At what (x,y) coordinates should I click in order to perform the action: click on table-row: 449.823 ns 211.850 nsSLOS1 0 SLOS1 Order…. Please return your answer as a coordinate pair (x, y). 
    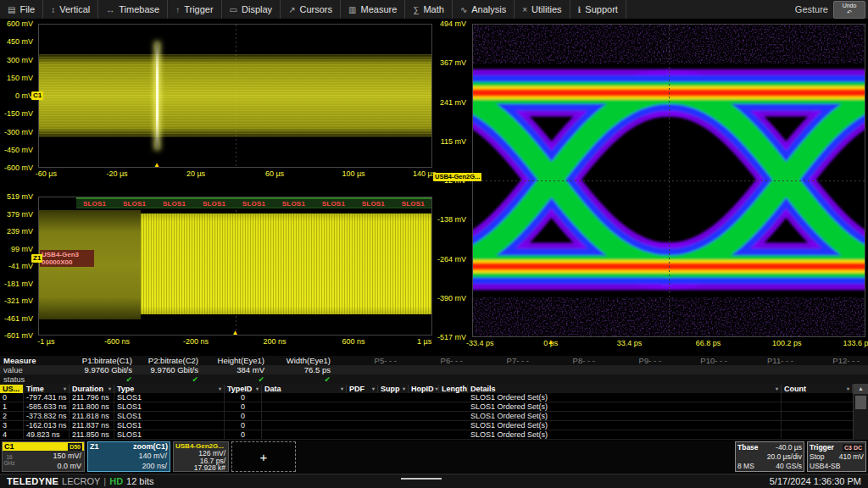
    Looking at the image, I should click on (426, 435).